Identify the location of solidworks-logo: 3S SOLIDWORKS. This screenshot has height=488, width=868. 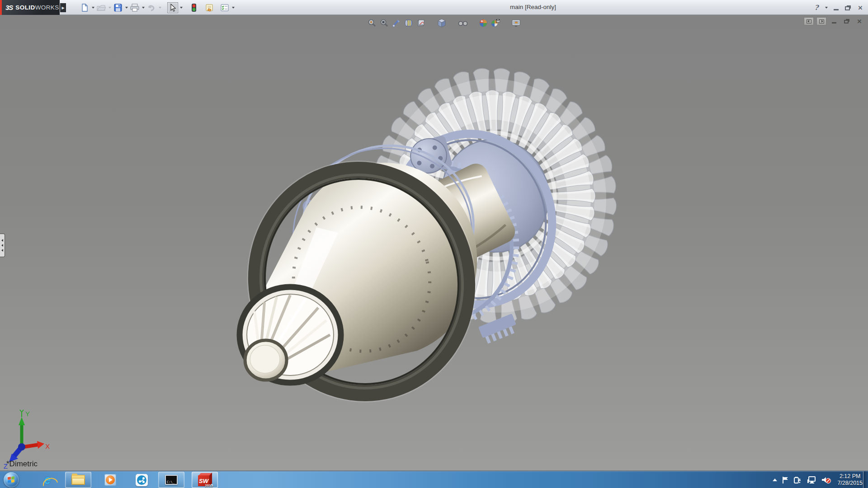
(31, 7).